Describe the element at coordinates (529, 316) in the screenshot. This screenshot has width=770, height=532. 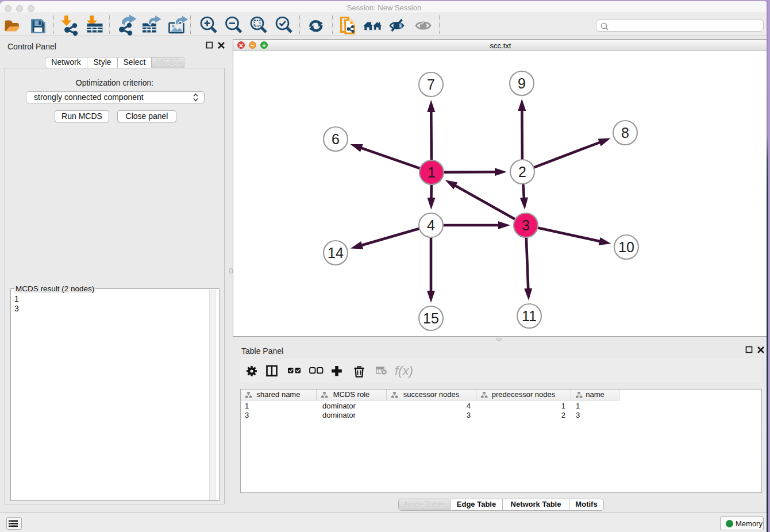
I see `svg-text: 11` at that location.